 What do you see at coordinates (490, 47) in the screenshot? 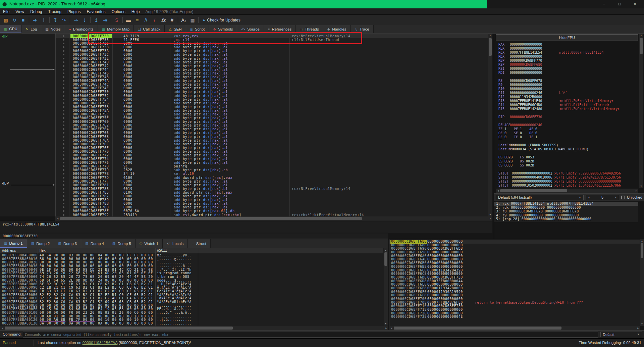
I see `scroll-thumb` at bounding box center [490, 47].